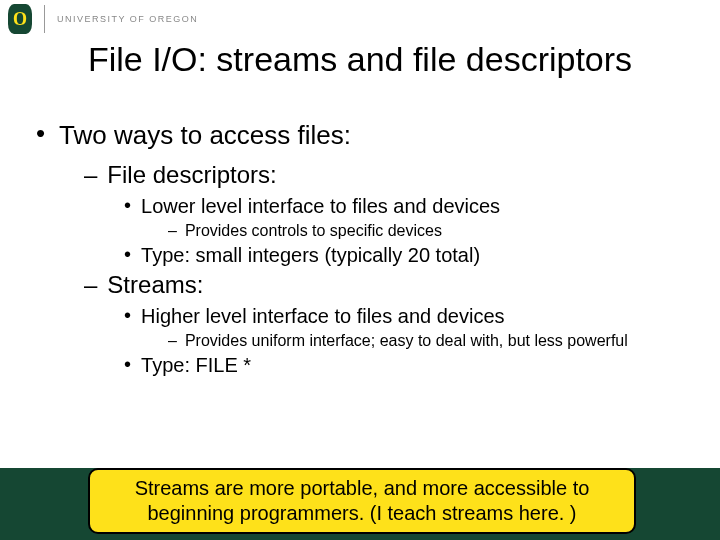 The width and height of the screenshot is (720, 540). Describe the element at coordinates (128, 19) in the screenshot. I see `university-name: UNIVERSITY OF OREGON` at that location.